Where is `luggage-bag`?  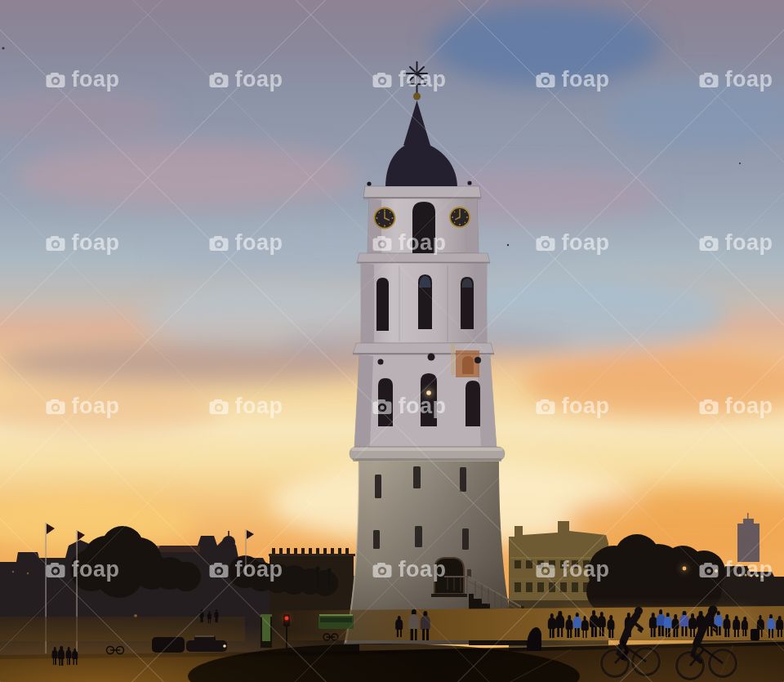 luggage-bag is located at coordinates (755, 635).